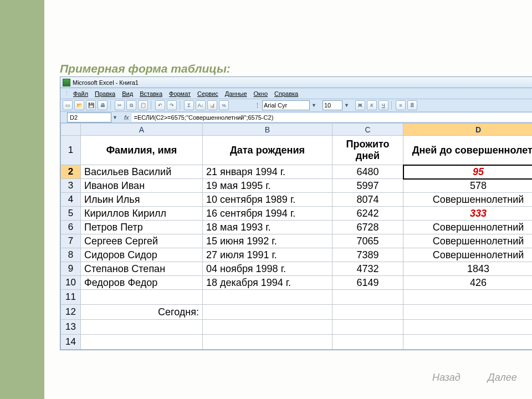 Image resolution: width=532 pixels, height=399 pixels. Describe the element at coordinates (383, 105) in the screenshot. I see `underline-button: Ч` at that location.